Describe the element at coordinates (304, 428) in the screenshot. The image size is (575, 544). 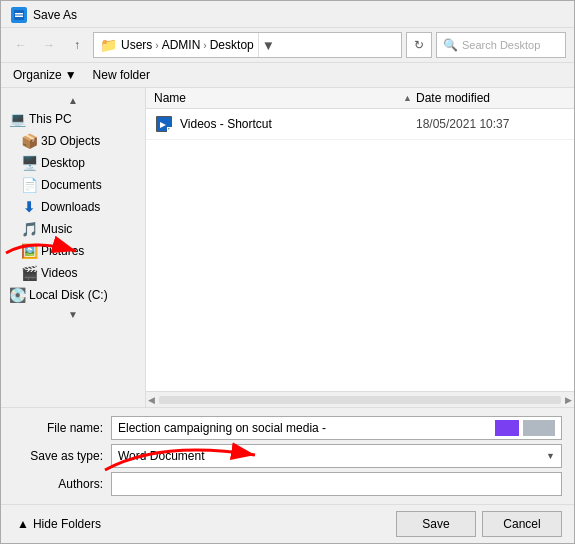
I see `filename-value: Election campaigning on social media -` at that location.